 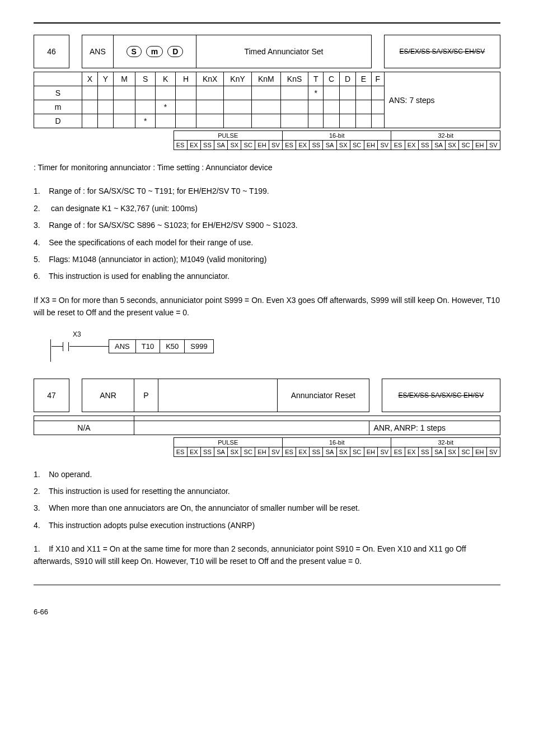 What do you see at coordinates (267, 612) in the screenshot?
I see `page-number: 6-66` at bounding box center [267, 612].